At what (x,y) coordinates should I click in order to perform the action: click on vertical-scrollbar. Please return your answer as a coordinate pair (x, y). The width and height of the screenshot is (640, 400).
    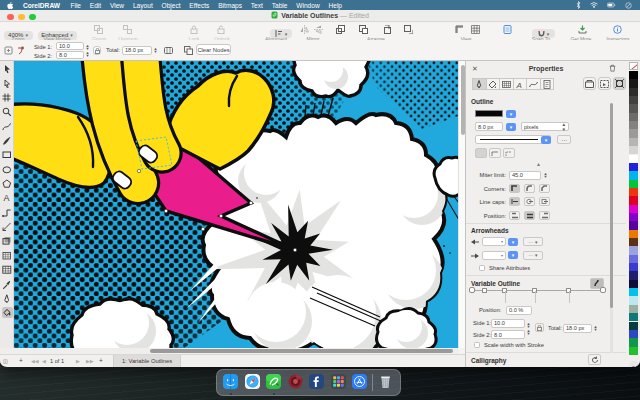
    Looking at the image, I should click on (462, 204).